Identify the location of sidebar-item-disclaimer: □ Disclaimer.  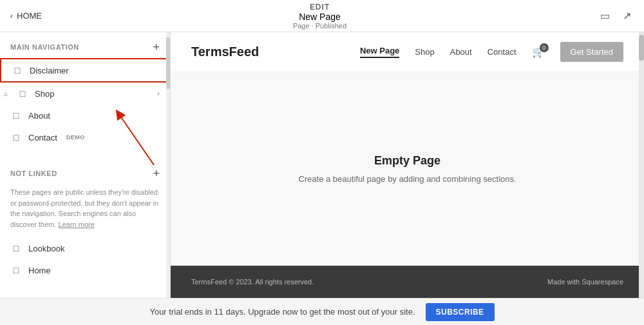
(85, 70).